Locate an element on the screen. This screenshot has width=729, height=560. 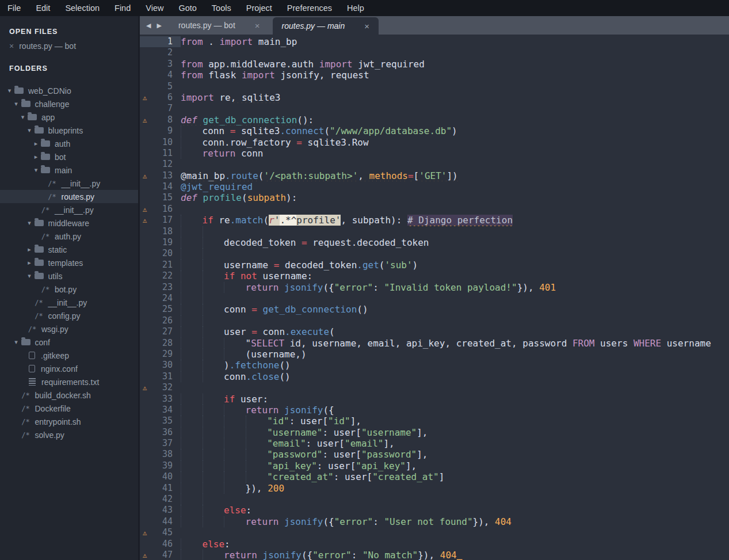
code-line: 19decoded_token = request.decoded_token is located at coordinates (434, 243).